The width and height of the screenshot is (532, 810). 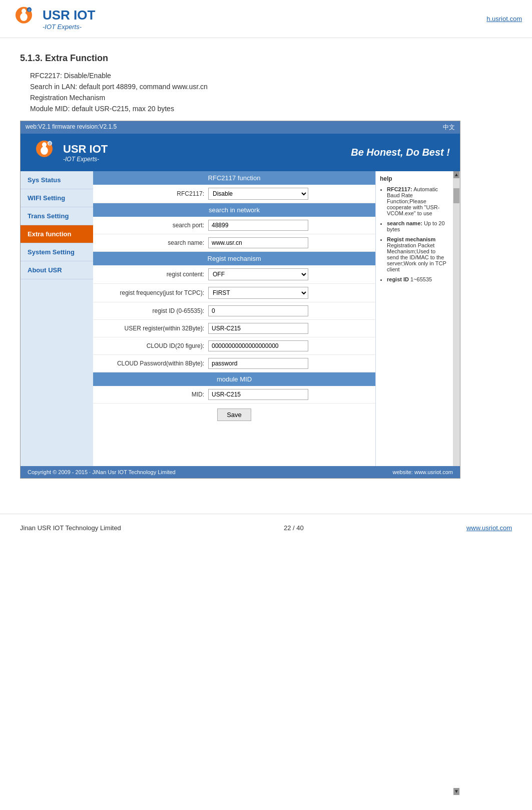 What do you see at coordinates (271, 109) in the screenshot?
I see `section-line-4: Module MID: default USR-C215, max 20 byt…` at bounding box center [271, 109].